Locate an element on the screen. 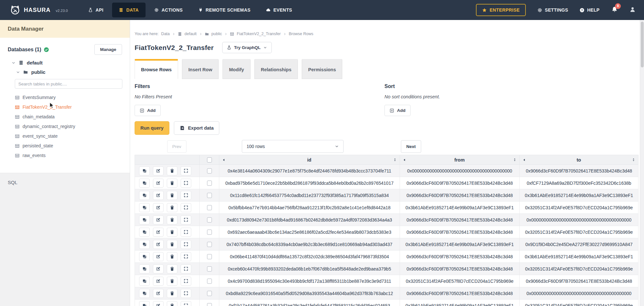  tab: Permissions is located at coordinates (322, 69).